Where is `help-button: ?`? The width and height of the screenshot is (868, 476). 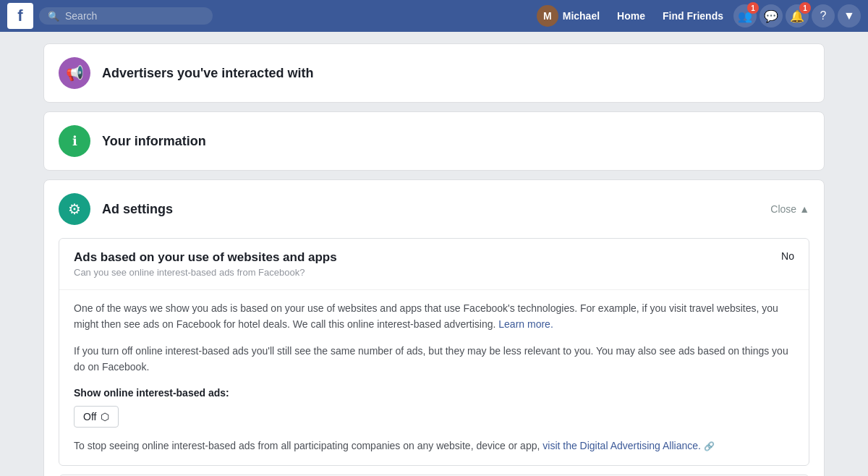 help-button: ? is located at coordinates (823, 16).